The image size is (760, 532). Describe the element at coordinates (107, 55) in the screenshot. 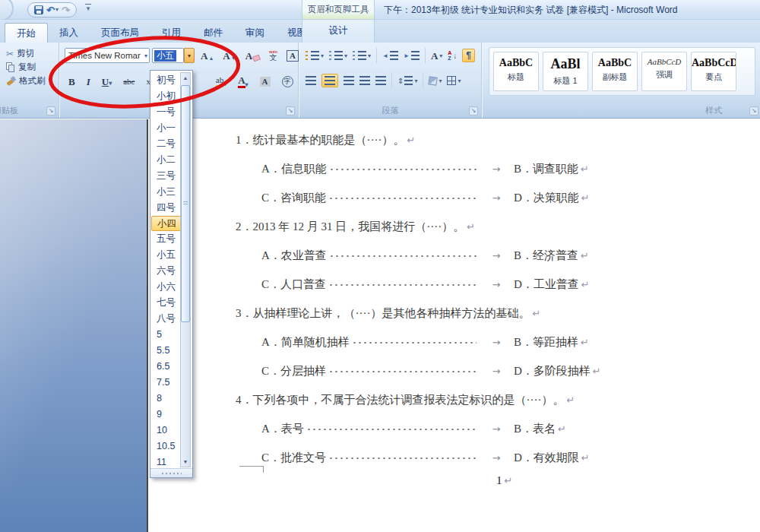

I see `font-name-combobox: Times New Romar ▾` at that location.